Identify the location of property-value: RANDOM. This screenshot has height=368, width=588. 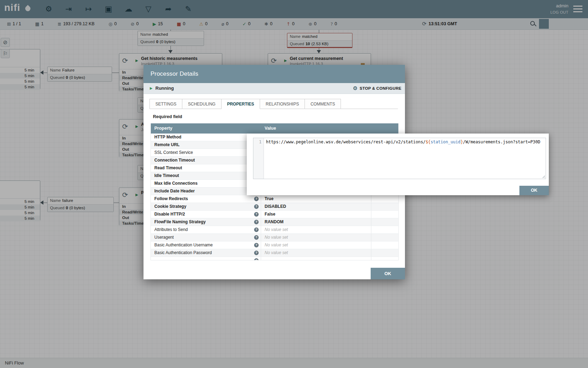
(274, 222).